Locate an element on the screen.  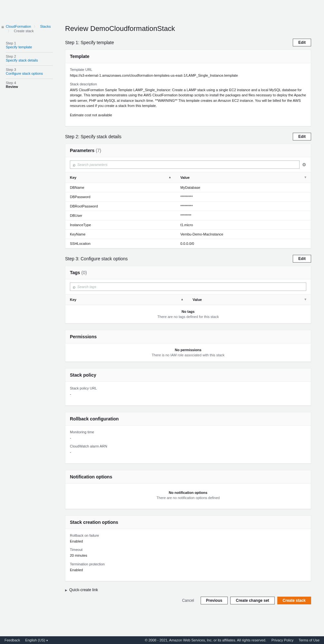
tags-search is located at coordinates (188, 287).